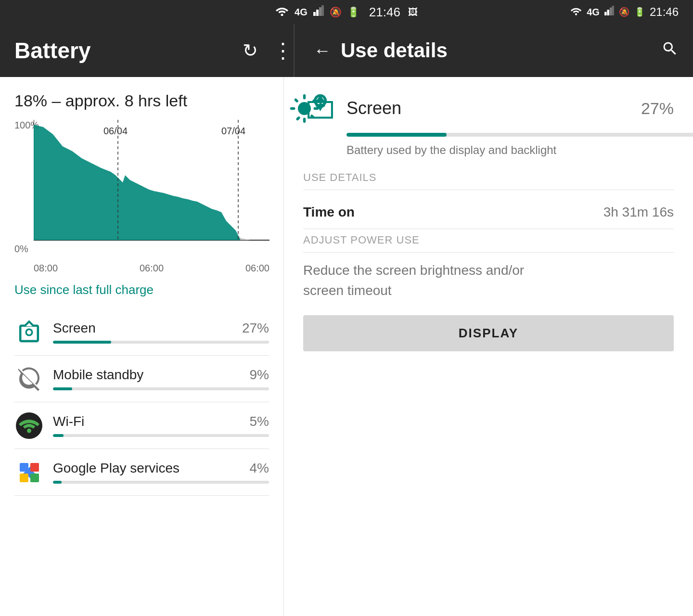 The width and height of the screenshot is (693, 616). Describe the element at coordinates (161, 332) in the screenshot. I see `usage-screen-info: Screen 27%` at that location.